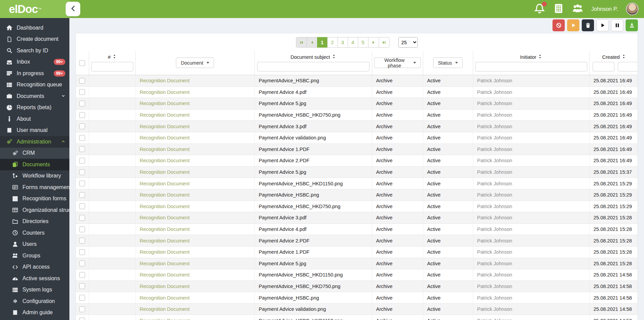  Describe the element at coordinates (35, 267) in the screenshot. I see `sidebar-item-api-access: API access` at that location.